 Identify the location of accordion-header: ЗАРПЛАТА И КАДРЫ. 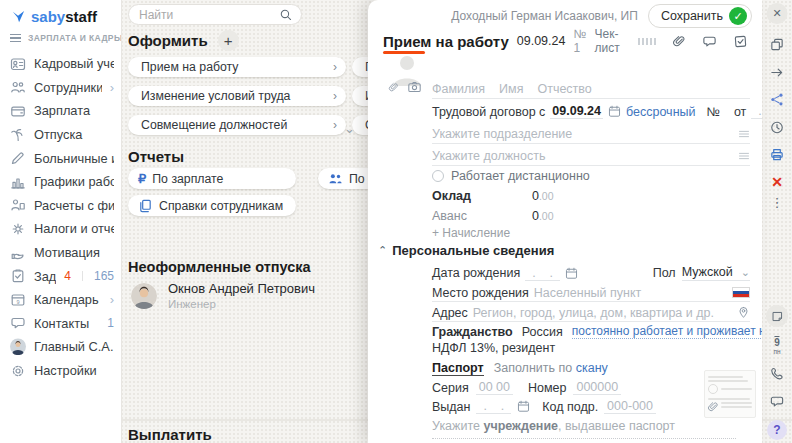
(60, 38).